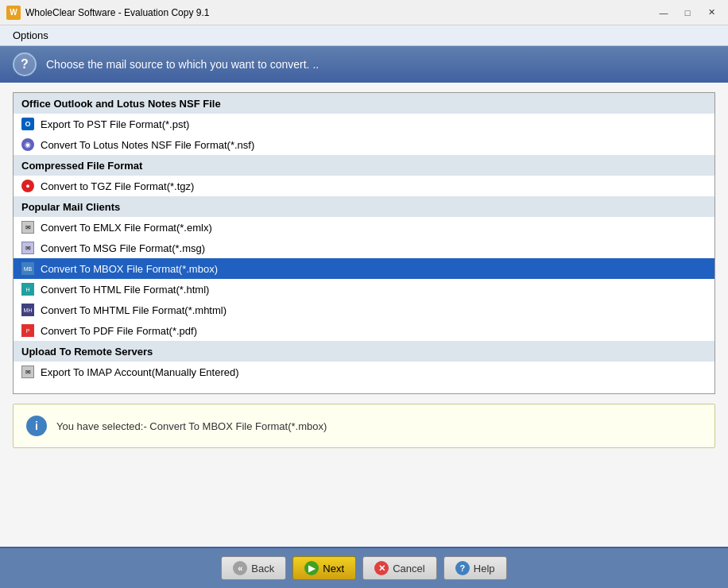 This screenshot has height=588, width=728. I want to click on cancel-icon: ✕, so click(381, 568).